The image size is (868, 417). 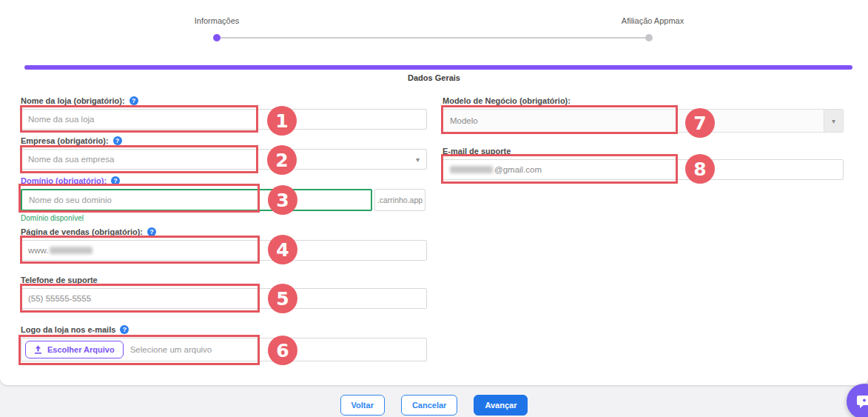 I want to click on chat-bubble-icon, so click(x=862, y=401).